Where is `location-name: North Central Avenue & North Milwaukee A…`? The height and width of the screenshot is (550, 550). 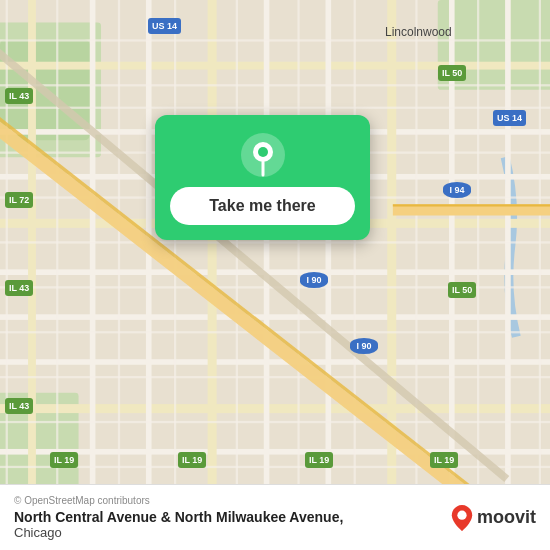 location-name: North Central Avenue & North Milwaukee A… is located at coordinates (178, 517).